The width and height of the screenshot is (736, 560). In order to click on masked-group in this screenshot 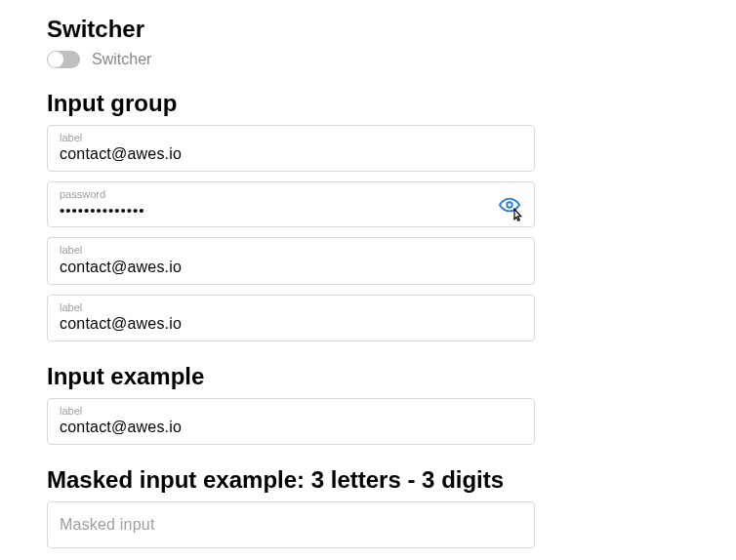, I will do `click(291, 525)`.